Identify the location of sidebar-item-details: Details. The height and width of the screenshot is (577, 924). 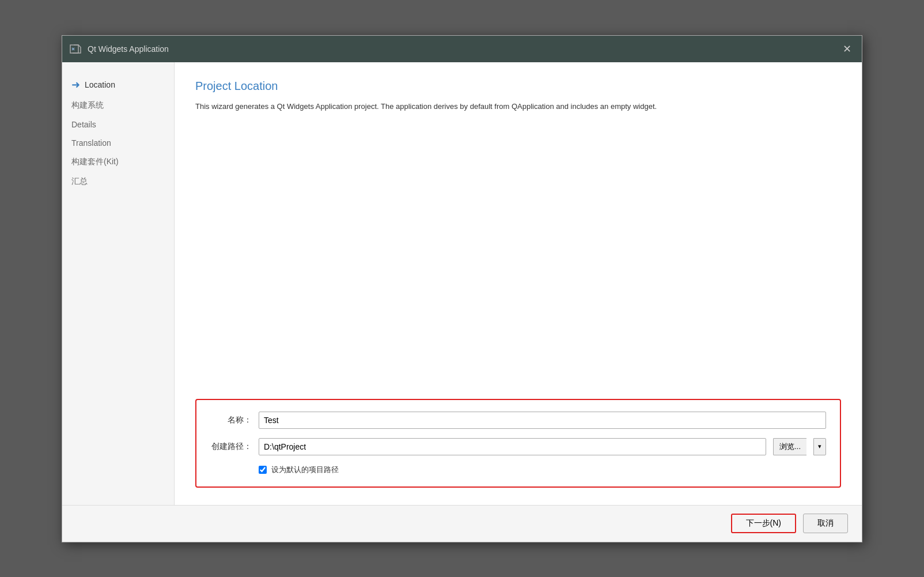
(118, 125).